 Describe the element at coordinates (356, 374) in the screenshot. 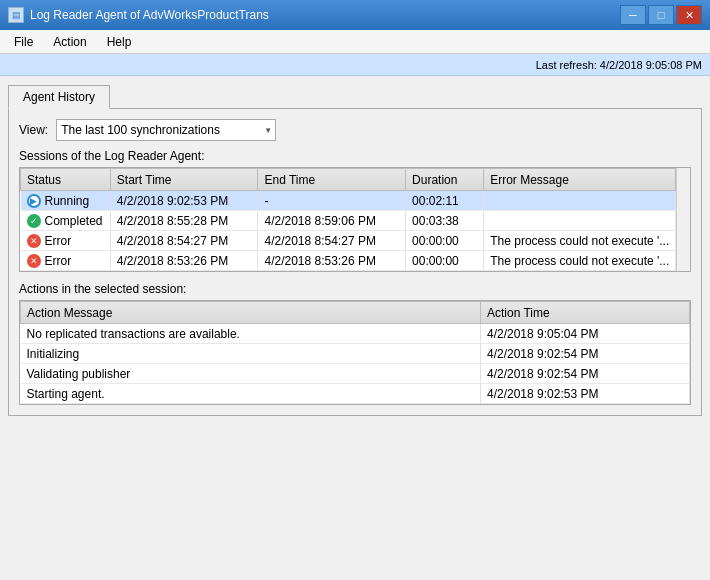

I see `actions-table-row: Validating publisher4/2/2018 9:02:54 PM` at that location.